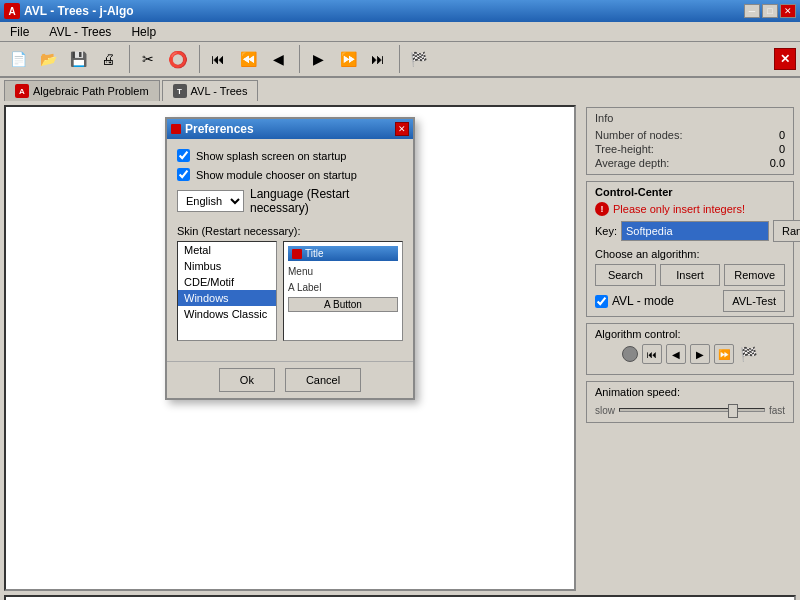 Image resolution: width=800 pixels, height=600 pixels. Describe the element at coordinates (48, 59) in the screenshot. I see `toolbar-open: 📂` at that location.